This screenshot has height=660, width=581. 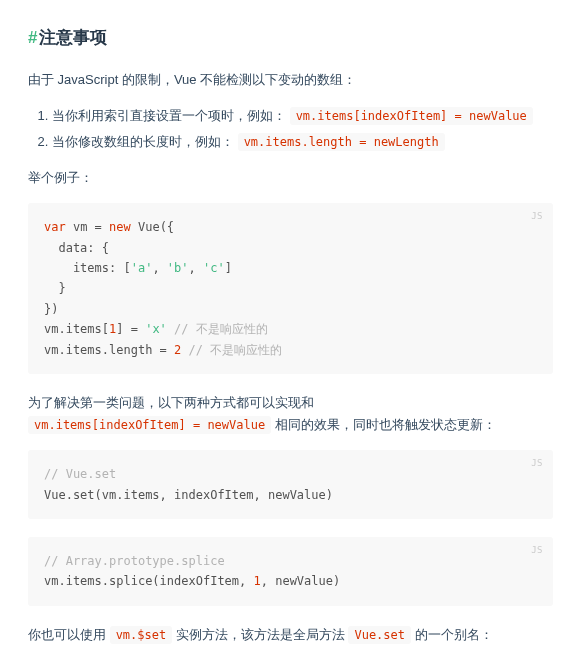 What do you see at coordinates (290, 414) in the screenshot?
I see `solution-paragraph: 为了解决第一类问题，以下两种方式都可以实现和 vm.items[indexOfI…` at bounding box center [290, 414].